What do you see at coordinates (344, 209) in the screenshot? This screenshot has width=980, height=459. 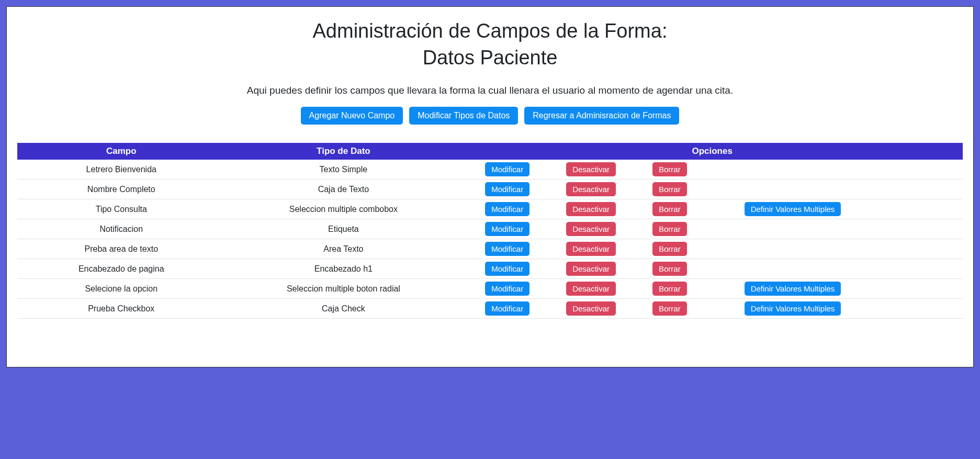 I see `cell-tipo: Seleccion multiple combobox` at bounding box center [344, 209].